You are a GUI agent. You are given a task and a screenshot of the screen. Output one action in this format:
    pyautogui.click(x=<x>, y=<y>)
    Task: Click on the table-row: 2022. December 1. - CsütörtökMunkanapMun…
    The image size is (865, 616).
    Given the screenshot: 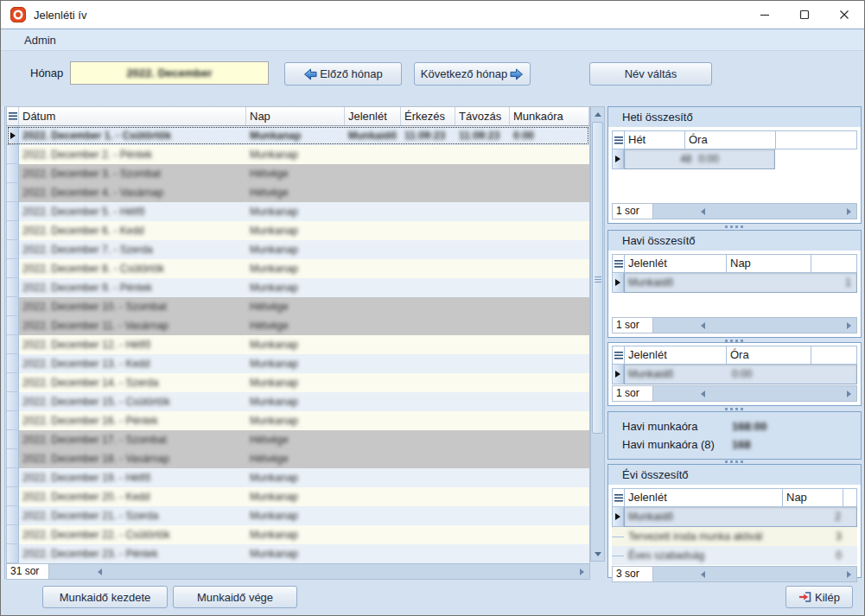 What is the action you would take?
    pyautogui.click(x=298, y=136)
    